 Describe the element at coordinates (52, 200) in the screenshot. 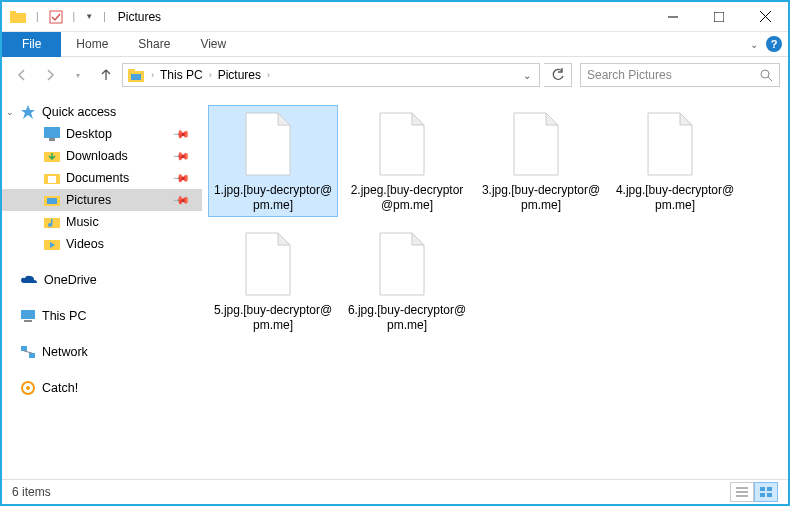

I see `pictures-icon` at that location.